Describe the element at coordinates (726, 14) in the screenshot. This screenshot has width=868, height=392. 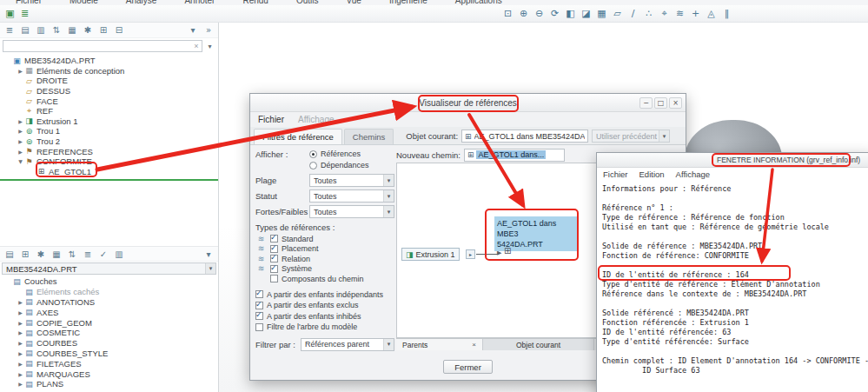
I see `pause-icon: ‖` at that location.